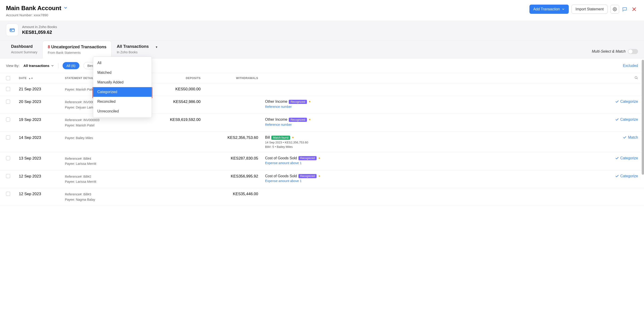 The image size is (644, 326). What do you see at coordinates (122, 111) in the screenshot?
I see `dropdown-item-unreconciled: Unreconciled` at bounding box center [122, 111].